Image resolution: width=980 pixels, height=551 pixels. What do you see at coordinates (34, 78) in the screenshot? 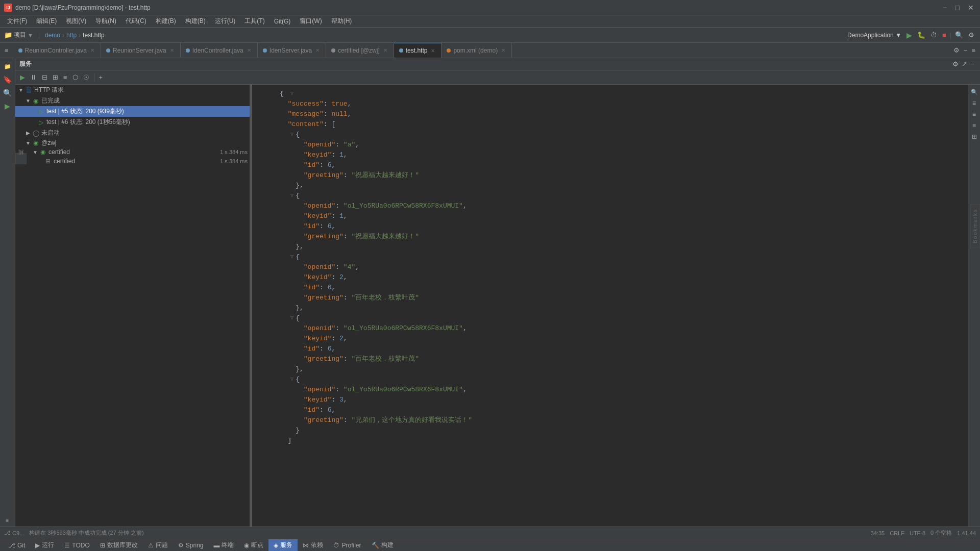
I see `pause-btn: ⏸` at bounding box center [34, 78].